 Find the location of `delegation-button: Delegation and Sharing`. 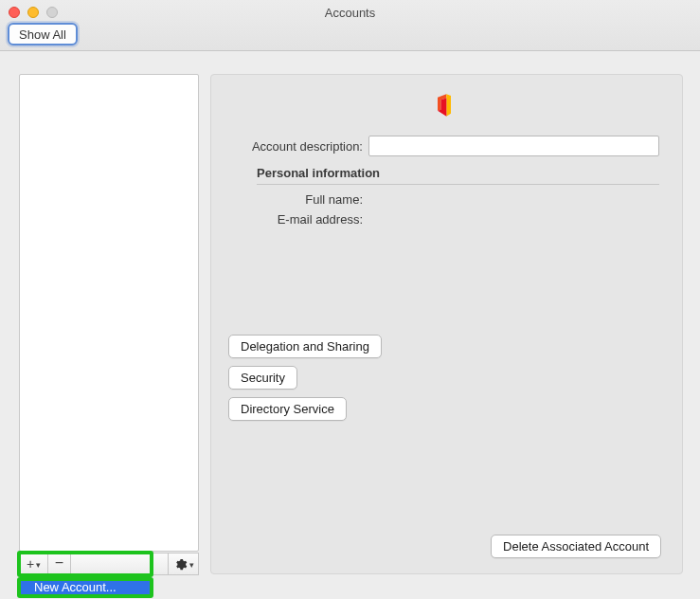

delegation-button: Delegation and Sharing is located at coordinates (305, 347).